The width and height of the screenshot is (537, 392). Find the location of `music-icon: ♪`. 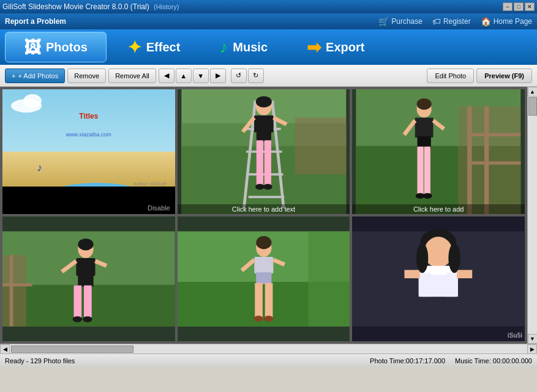

music-icon: ♪ is located at coordinates (223, 47).